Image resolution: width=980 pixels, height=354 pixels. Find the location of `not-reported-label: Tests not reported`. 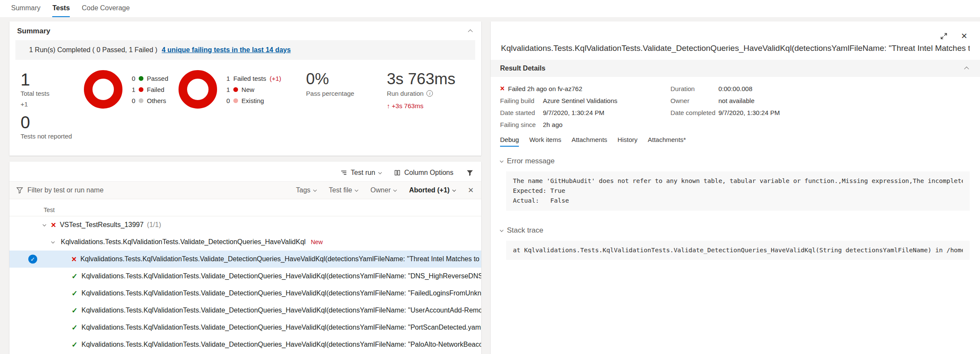

not-reported-label: Tests not reported is located at coordinates (47, 136).